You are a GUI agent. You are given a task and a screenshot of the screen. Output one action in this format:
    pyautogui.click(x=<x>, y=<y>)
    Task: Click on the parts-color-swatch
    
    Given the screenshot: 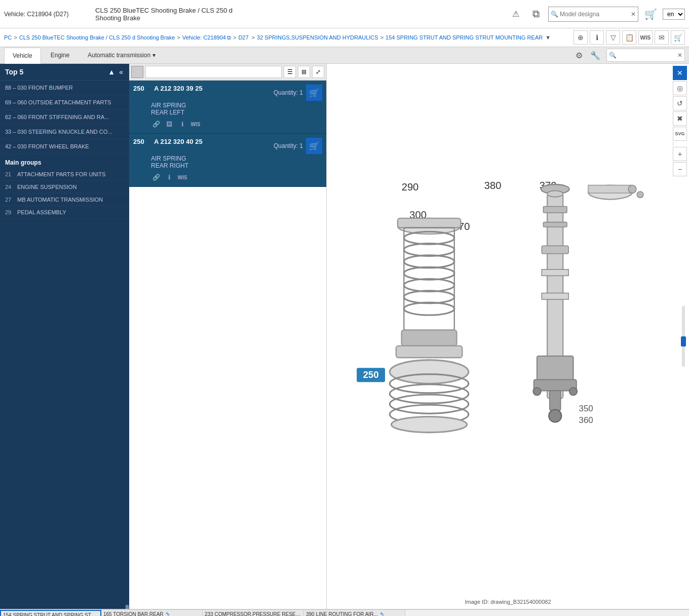 What is the action you would take?
    pyautogui.click(x=137, y=72)
    